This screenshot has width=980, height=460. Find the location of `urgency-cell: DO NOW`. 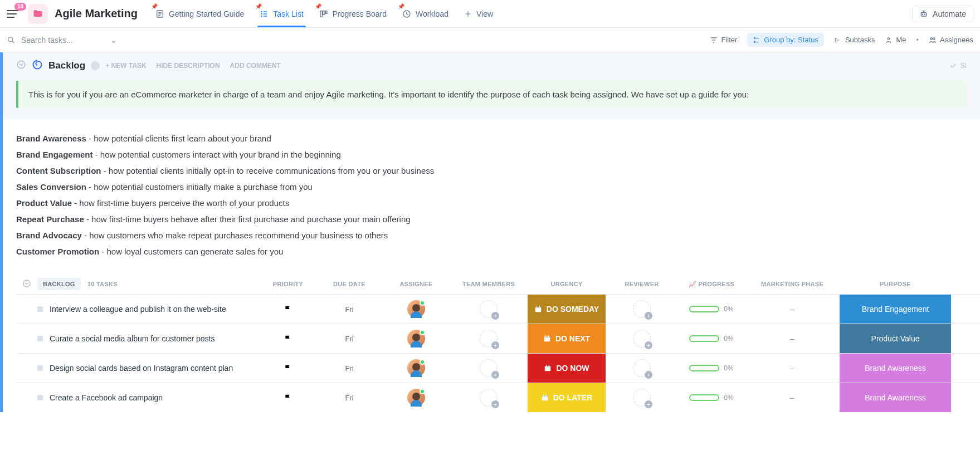

urgency-cell: DO NOW is located at coordinates (567, 368).